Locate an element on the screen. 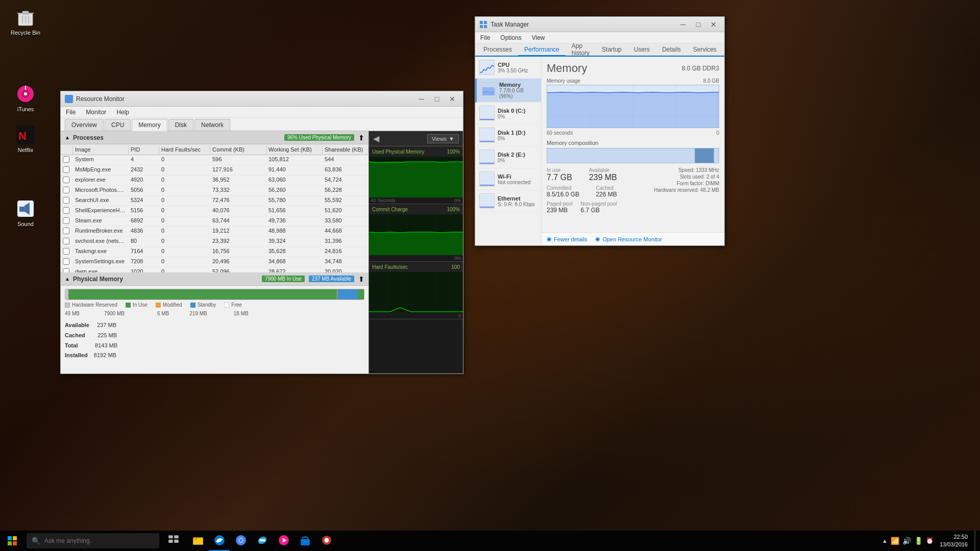 The image size is (980, 551). table-row: Taskmgr.exe 7164 0 16,756 35,628 24,816 is located at coordinates (214, 252).